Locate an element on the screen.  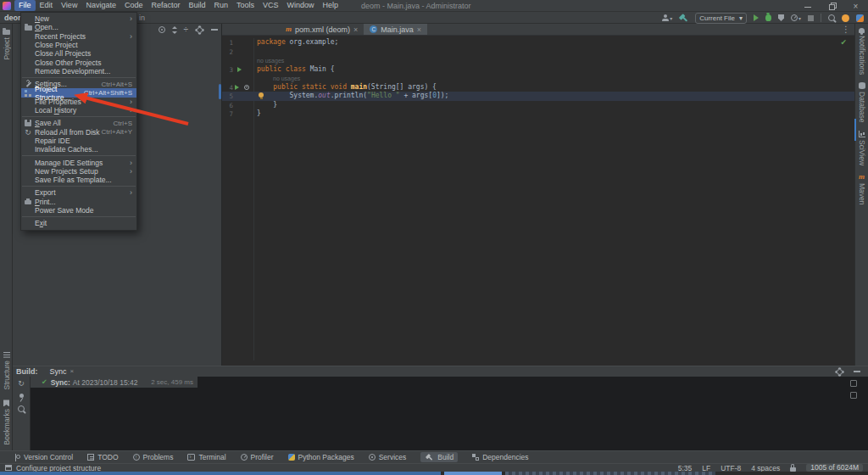
status-left: Configure project structure is located at coordinates (53, 468).